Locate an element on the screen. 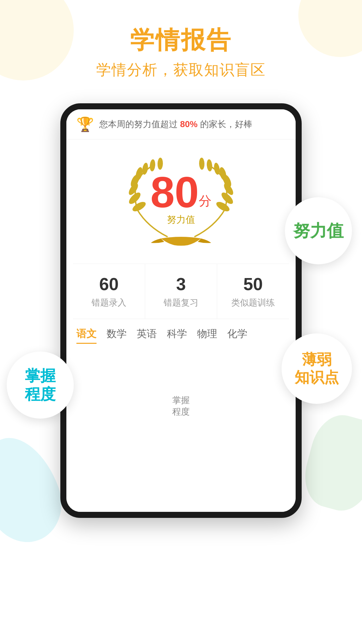 This screenshot has height=644, width=362. subject-tab-5: 化学 is located at coordinates (237, 335).